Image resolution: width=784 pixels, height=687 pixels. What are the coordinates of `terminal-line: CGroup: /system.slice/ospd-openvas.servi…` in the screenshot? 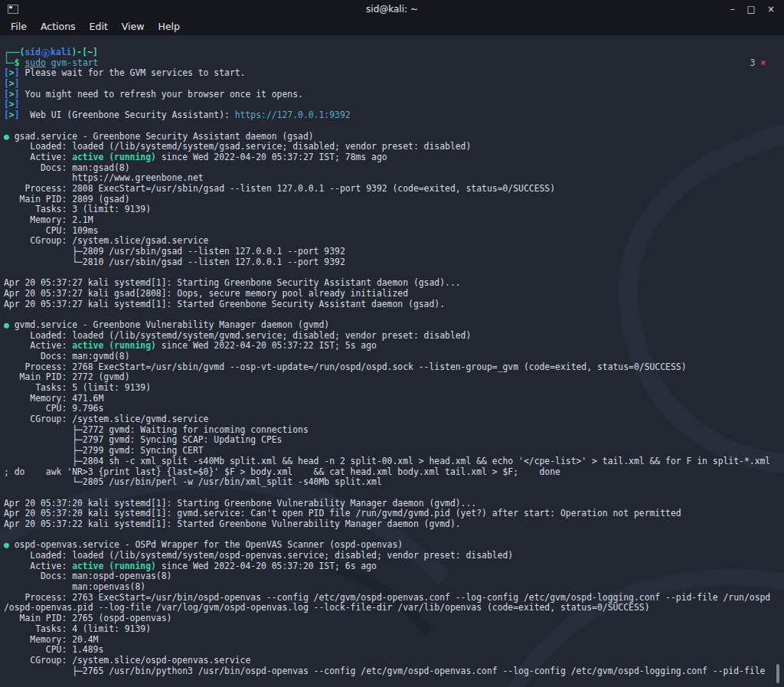 It's located at (394, 661).